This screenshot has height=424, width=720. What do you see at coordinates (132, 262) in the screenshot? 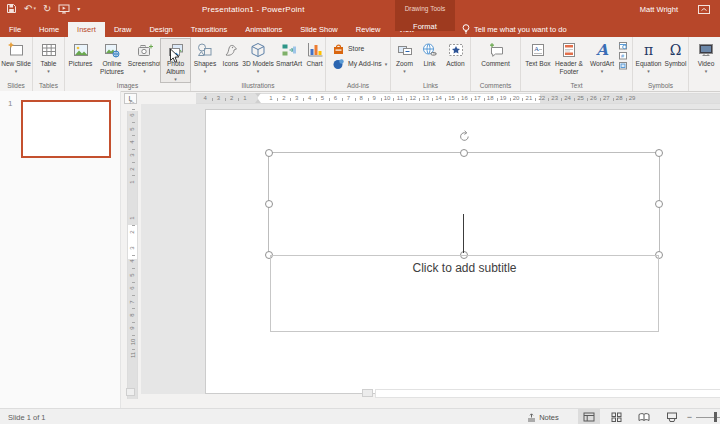
I see `ruler-number: 4` at bounding box center [132, 262].